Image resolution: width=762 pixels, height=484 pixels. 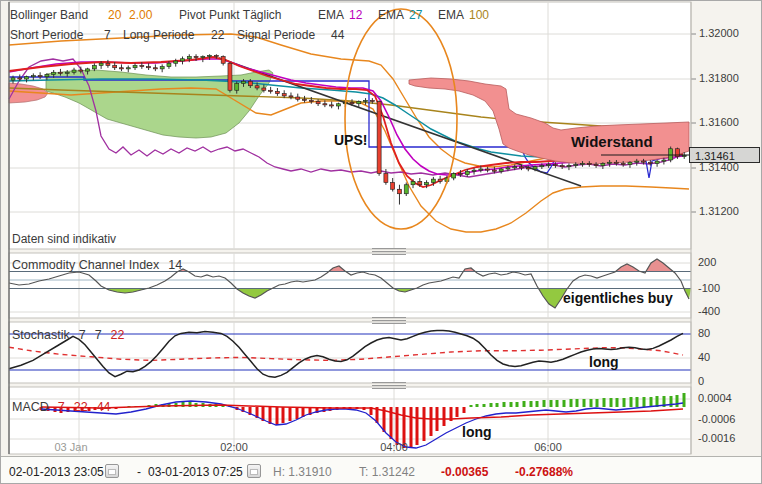 I want to click on cci-title-text: Commodity Channel Index, so click(x=86, y=265).